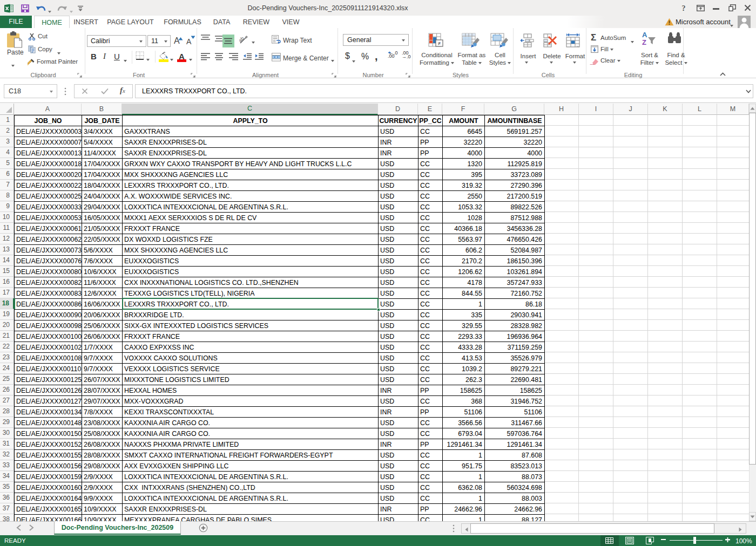 The width and height of the screenshot is (756, 546). Describe the element at coordinates (242, 39) in the screenshot. I see `svg-text: ab` at that location.